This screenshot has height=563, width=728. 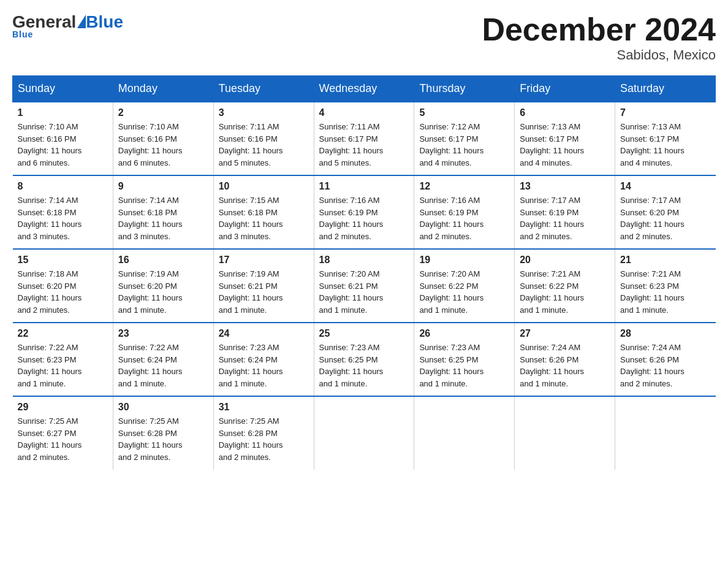 I want to click on day-header-wednesday: Wednesday, so click(x=364, y=90).